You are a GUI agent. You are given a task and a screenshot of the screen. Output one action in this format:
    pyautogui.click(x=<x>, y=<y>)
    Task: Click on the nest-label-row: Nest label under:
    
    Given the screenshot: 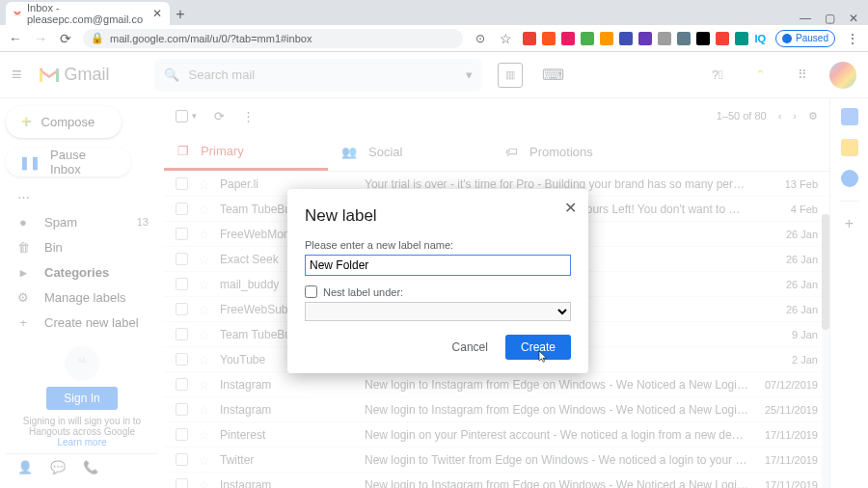 What is the action you would take?
    pyautogui.click(x=438, y=291)
    